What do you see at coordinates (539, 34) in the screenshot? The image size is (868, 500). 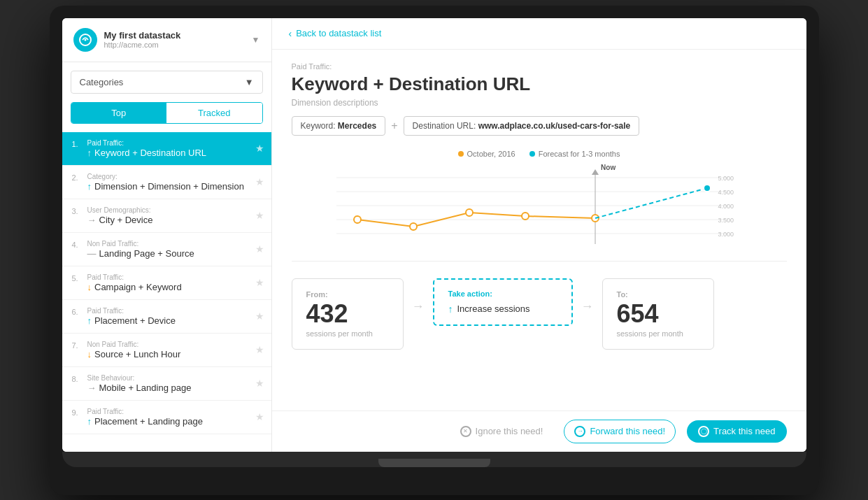 I see `top-bar: ‹ Back to datastack list` at bounding box center [539, 34].